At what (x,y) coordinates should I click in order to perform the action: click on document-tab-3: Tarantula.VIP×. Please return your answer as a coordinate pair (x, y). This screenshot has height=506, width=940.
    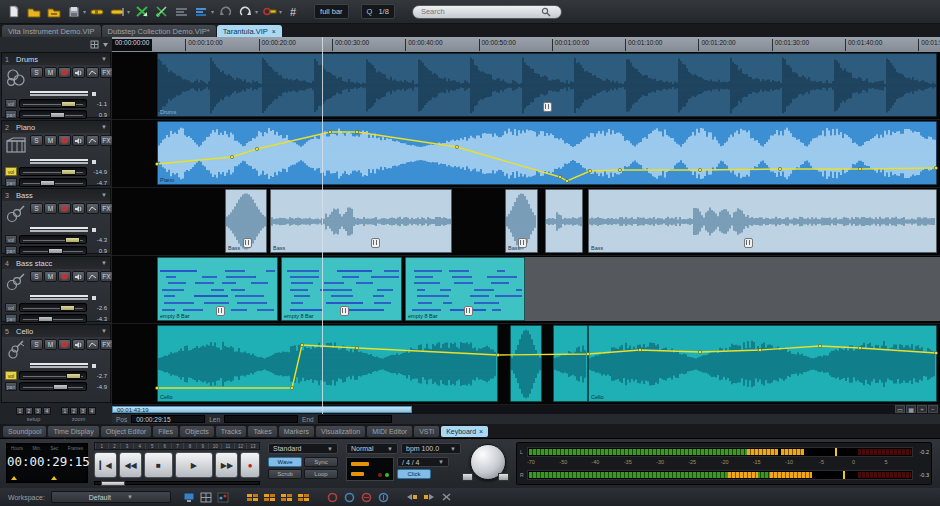
    Looking at the image, I should click on (250, 31).